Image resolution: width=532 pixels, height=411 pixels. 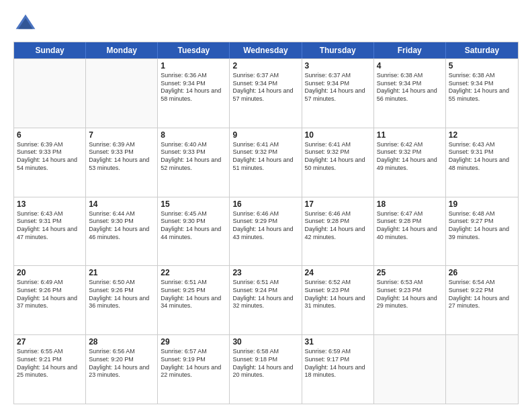 I want to click on calendar-cell-31: 31Sunrise: 6:59 AM Sunset: 9:17 PM Dayli…, so click(x=339, y=369).